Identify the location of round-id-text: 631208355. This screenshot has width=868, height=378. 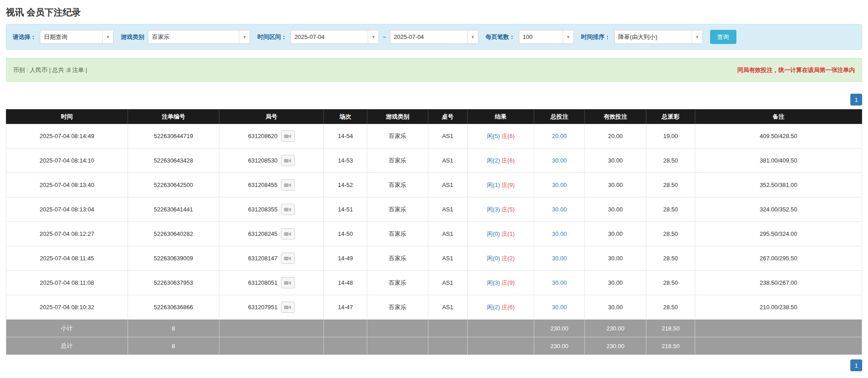
(262, 209).